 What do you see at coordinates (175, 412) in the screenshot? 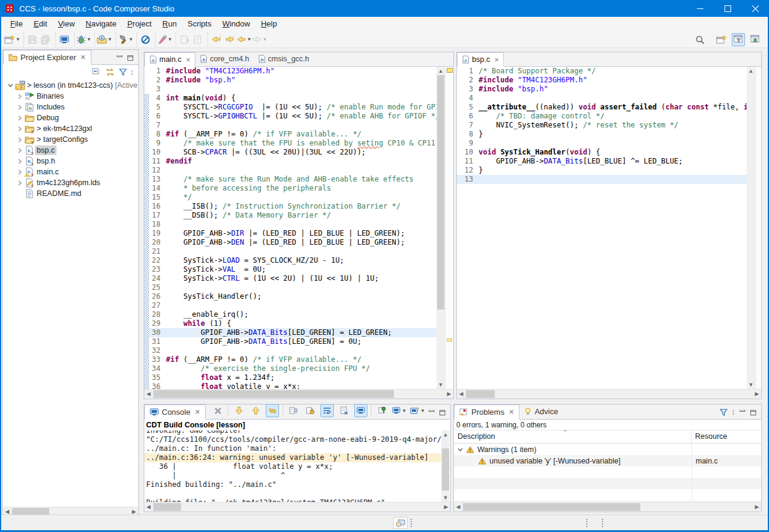
I see `tab-console: Console ✕` at bounding box center [175, 412].